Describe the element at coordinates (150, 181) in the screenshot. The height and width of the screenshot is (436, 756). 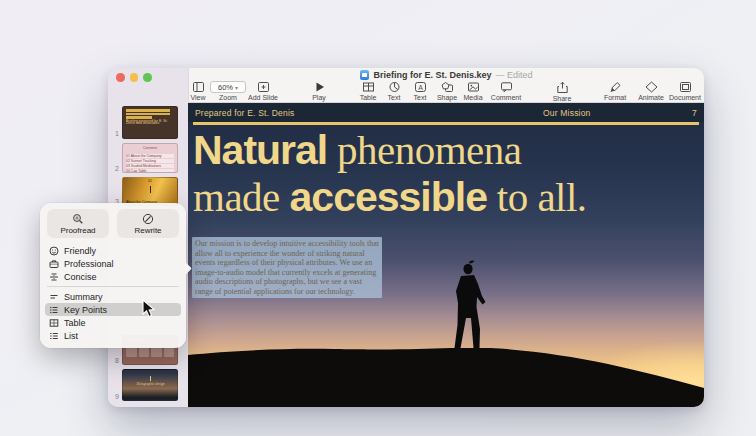
I see `thumbnail-kicker: 01` at that location.